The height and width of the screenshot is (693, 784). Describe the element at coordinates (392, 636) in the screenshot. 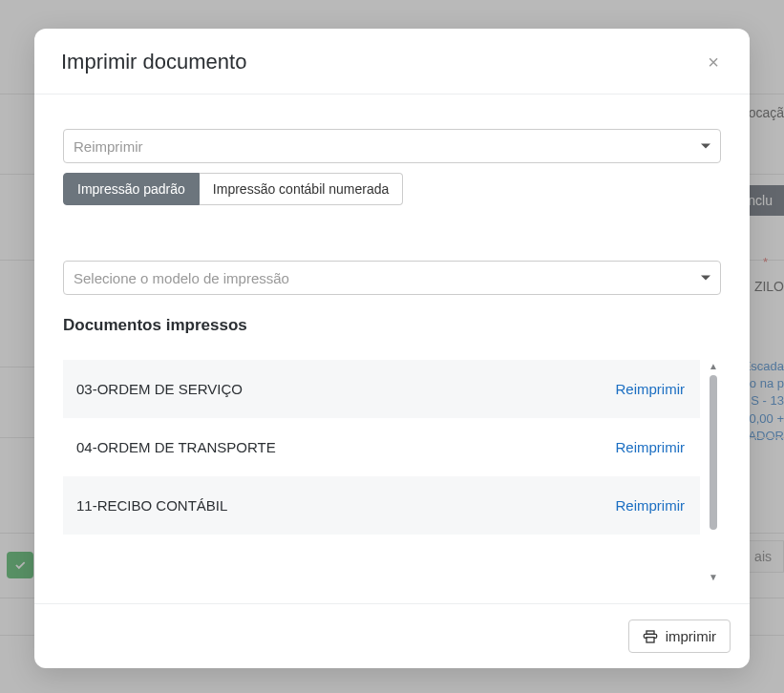

I see `modal-footer: imprimir` at that location.